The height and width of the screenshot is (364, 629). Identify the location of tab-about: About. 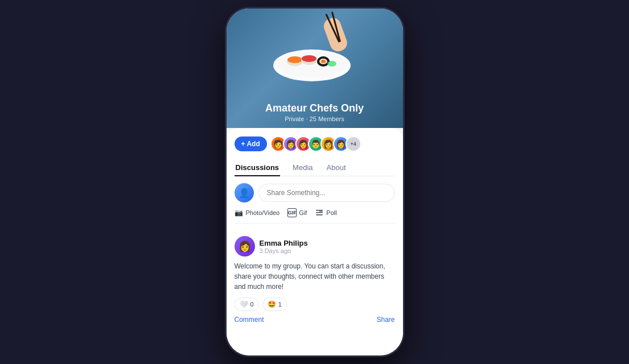
(336, 168).